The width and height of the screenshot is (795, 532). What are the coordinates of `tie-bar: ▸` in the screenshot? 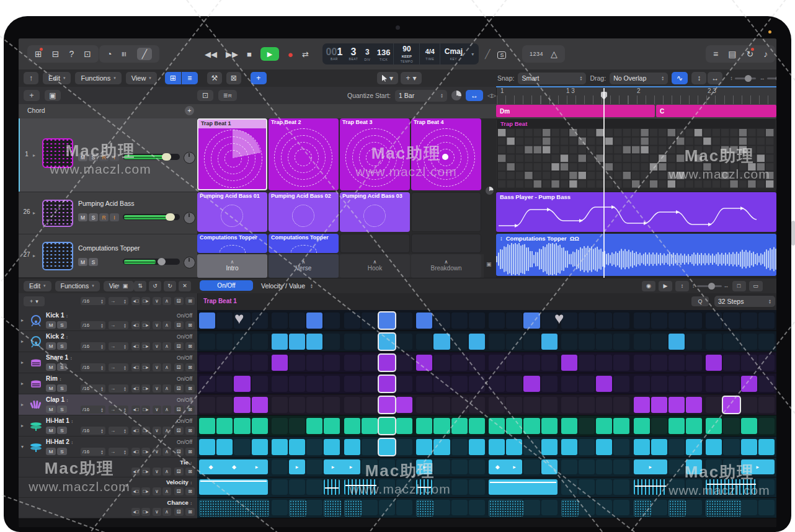 It's located at (651, 467).